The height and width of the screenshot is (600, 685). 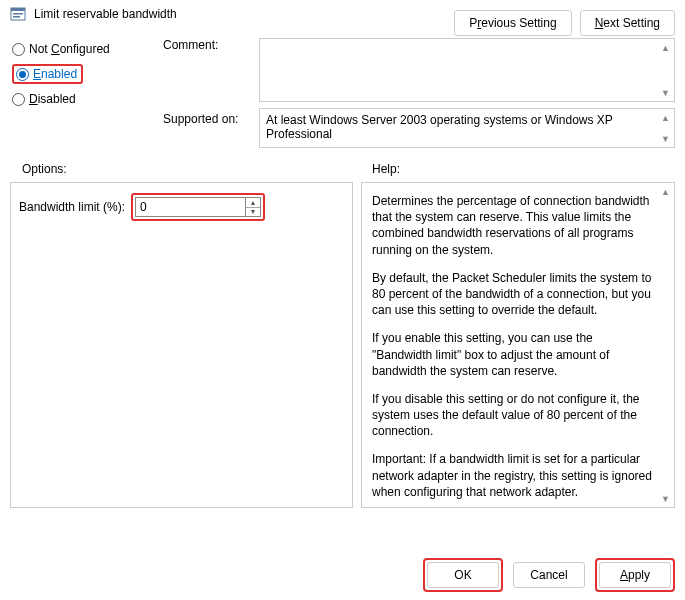 I want to click on nav-buttons: Previous Setting Next Setting, so click(x=564, y=23).